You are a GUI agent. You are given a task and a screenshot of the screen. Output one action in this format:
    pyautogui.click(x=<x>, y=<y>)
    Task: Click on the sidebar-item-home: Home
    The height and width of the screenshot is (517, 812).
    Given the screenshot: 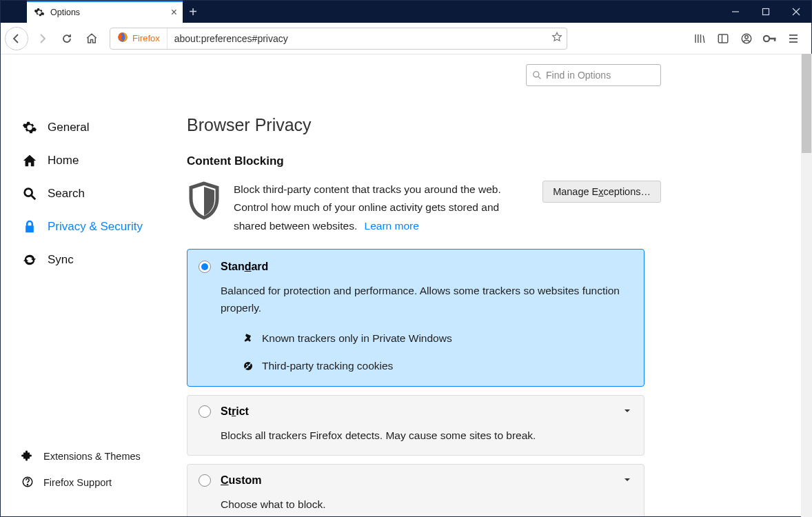 What is the action you would take?
    pyautogui.click(x=94, y=161)
    